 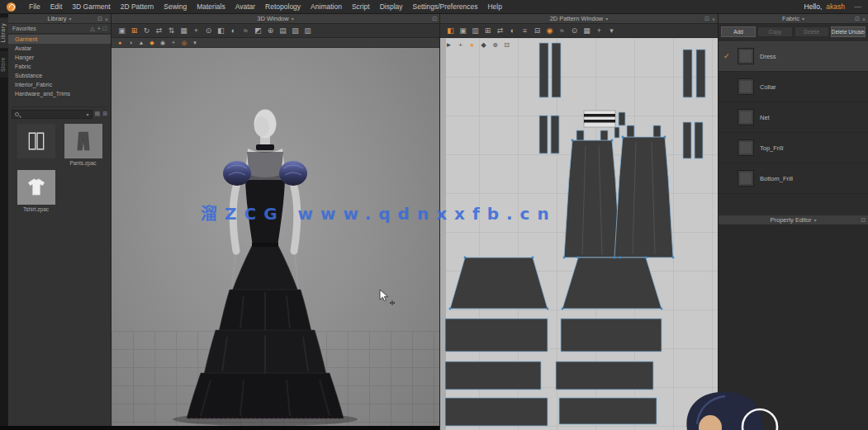 What do you see at coordinates (59, 40) in the screenshot?
I see `library-category: Garment` at bounding box center [59, 40].